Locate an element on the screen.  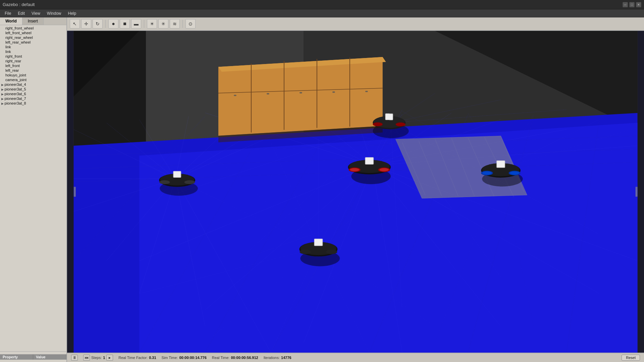
tree-item-link-2: link is located at coordinates (33, 52).